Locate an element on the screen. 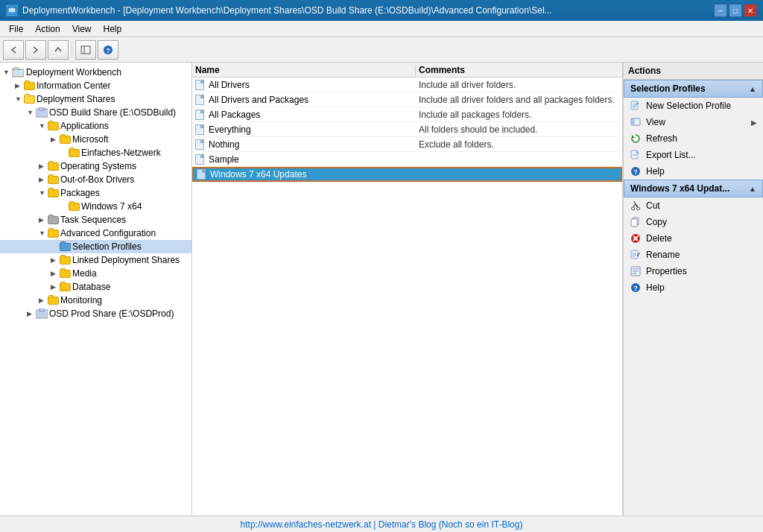 The width and height of the screenshot is (763, 532). action-view: View ▶ is located at coordinates (693, 122).